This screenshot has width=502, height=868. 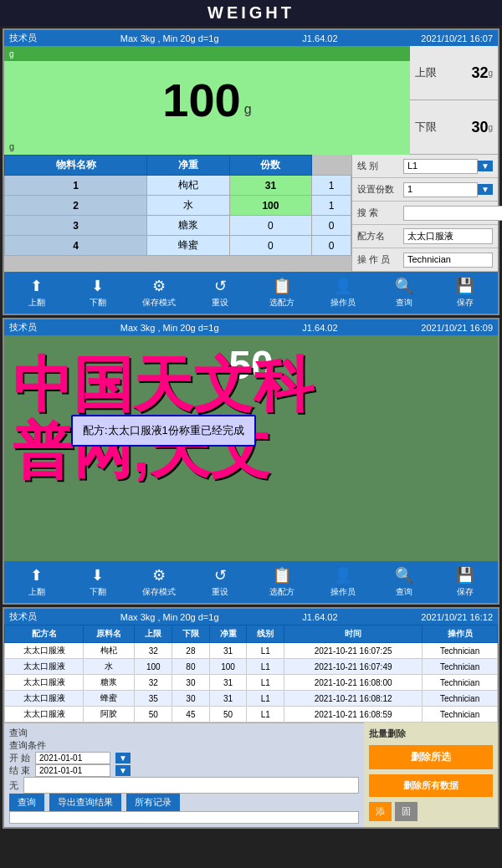 I want to click on query-conditions: 查询 查询条件 开 始 ▼ 结 束 ▼ 无, so click(x=184, y=774).